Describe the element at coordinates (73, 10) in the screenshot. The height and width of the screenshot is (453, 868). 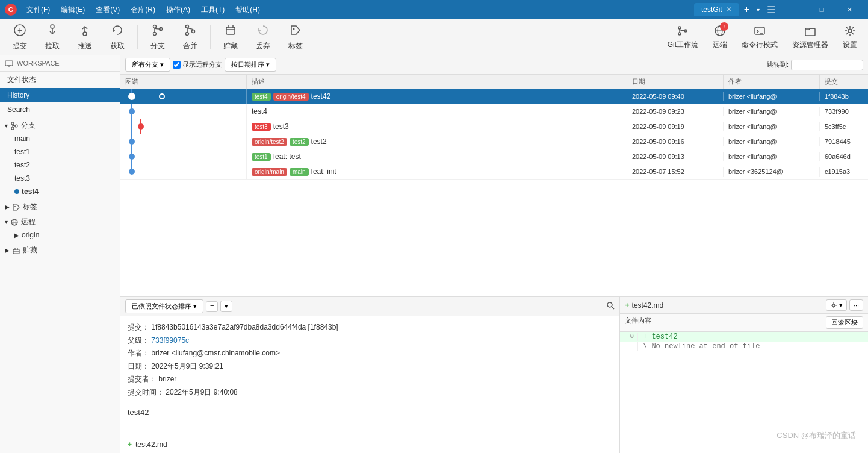
I see `menu-edit: 编辑(E)` at that location.